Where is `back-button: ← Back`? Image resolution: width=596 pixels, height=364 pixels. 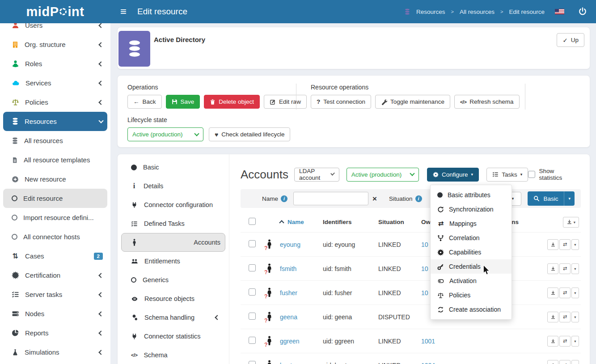 back-button: ← Back is located at coordinates (145, 102).